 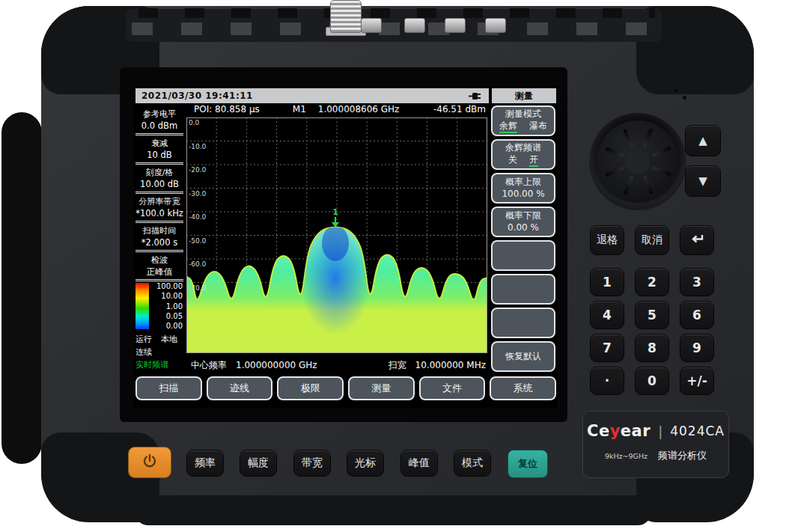 I want to click on marker-1: 1, so click(x=335, y=217).